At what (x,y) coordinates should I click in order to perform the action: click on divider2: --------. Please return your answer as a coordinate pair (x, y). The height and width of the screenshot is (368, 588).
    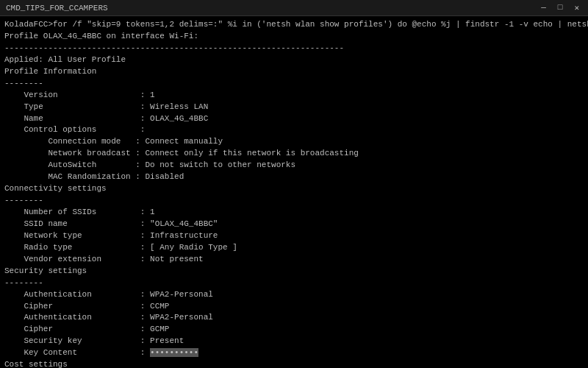
    Looking at the image, I should click on (294, 84).